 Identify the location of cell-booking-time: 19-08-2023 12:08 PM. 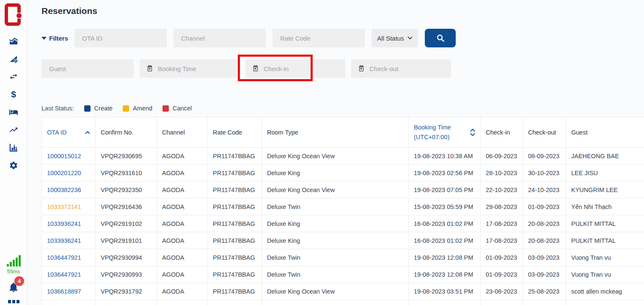
(445, 275).